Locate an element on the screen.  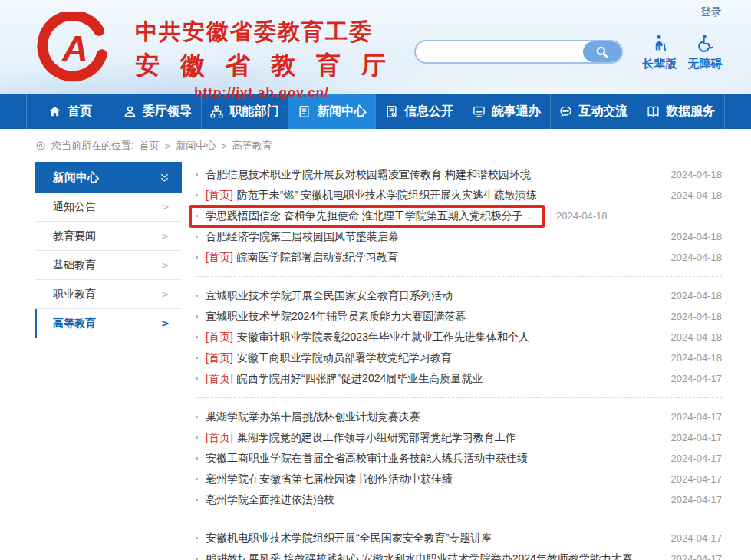
news-link: 合肥经济学院第三届校园国风节盛装启幕 is located at coordinates (302, 237).